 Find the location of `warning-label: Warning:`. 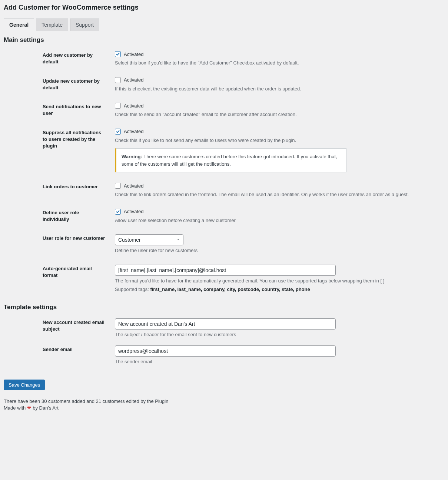

warning-label: Warning: is located at coordinates (132, 156).